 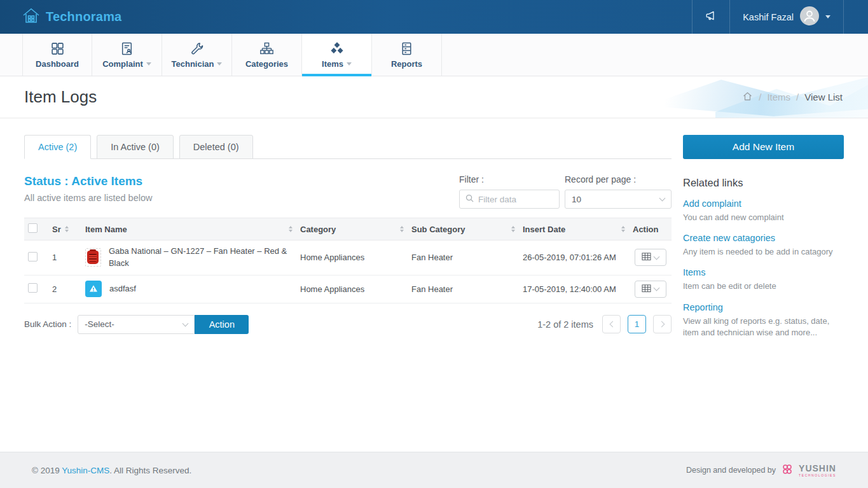 I want to click on status-heading: Status : Active Items, so click(x=239, y=181).